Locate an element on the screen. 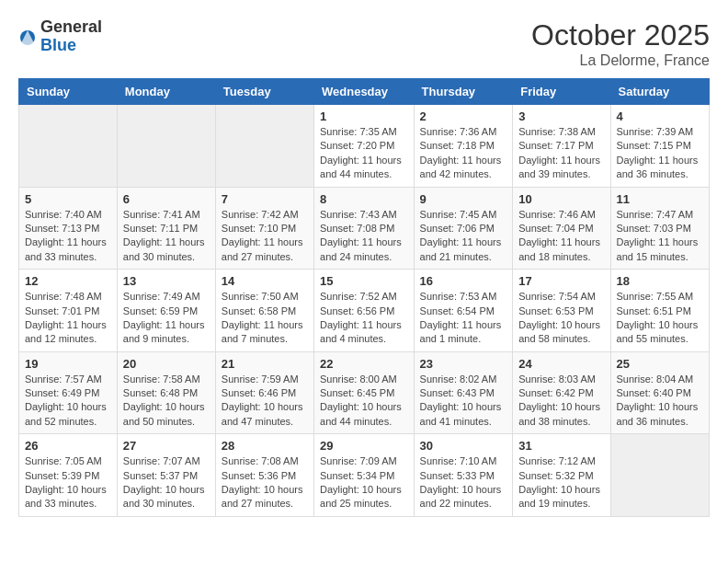 The height and width of the screenshot is (563, 728). day-info: Sunrise: 7:38 AM Sunset: 7:17 PM Dayligh… is located at coordinates (561, 154).